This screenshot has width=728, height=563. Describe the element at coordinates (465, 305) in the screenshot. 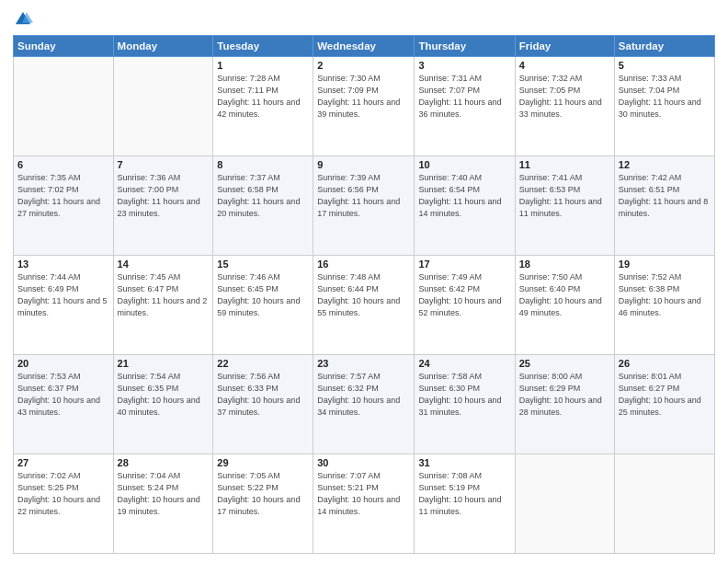

I see `calendar-cell: 17Sunrise: 7:49 AM Sunset: 6:42 PM Dayli…` at that location.